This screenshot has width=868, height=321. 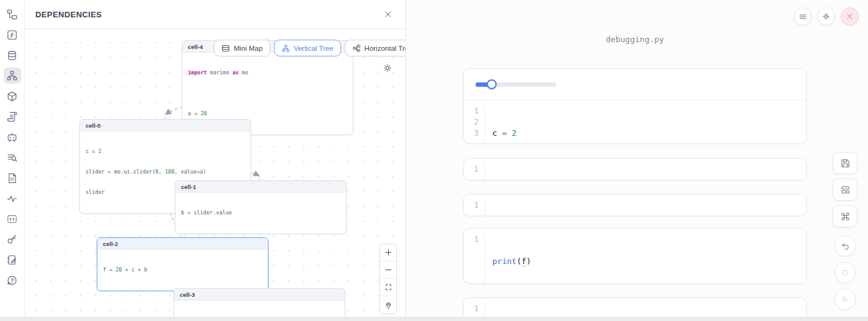 What do you see at coordinates (182, 270) in the screenshot?
I see `graph-node-code: f = 20 + c + b` at bounding box center [182, 270].